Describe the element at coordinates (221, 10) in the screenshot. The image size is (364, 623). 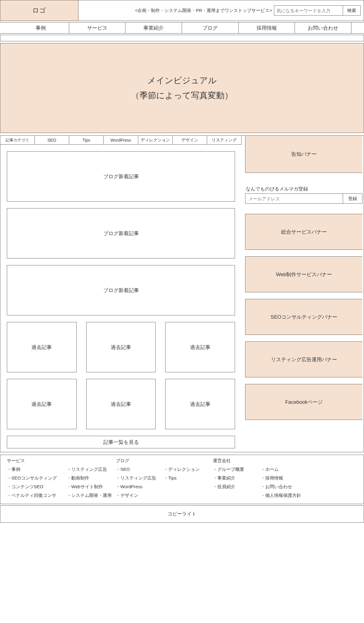
I see `header-right: <企画・制作・システム開発・PR・運用までワンストップサービス> 検索` at that location.